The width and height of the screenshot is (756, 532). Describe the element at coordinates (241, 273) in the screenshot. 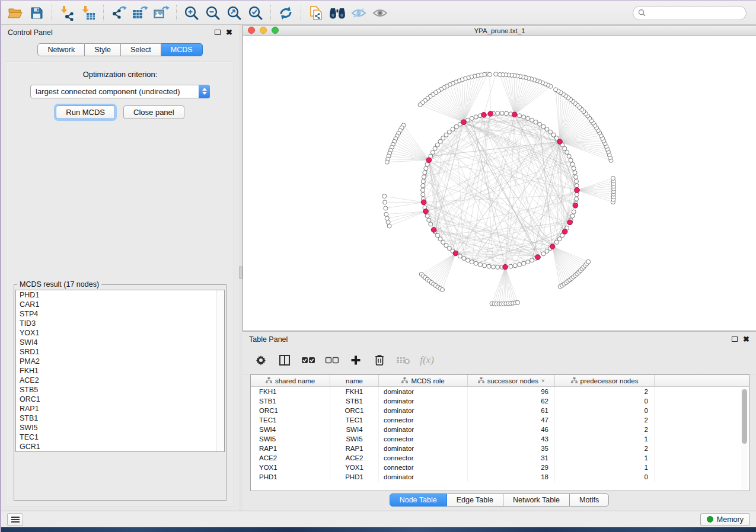

I see `splitter-grip` at that location.